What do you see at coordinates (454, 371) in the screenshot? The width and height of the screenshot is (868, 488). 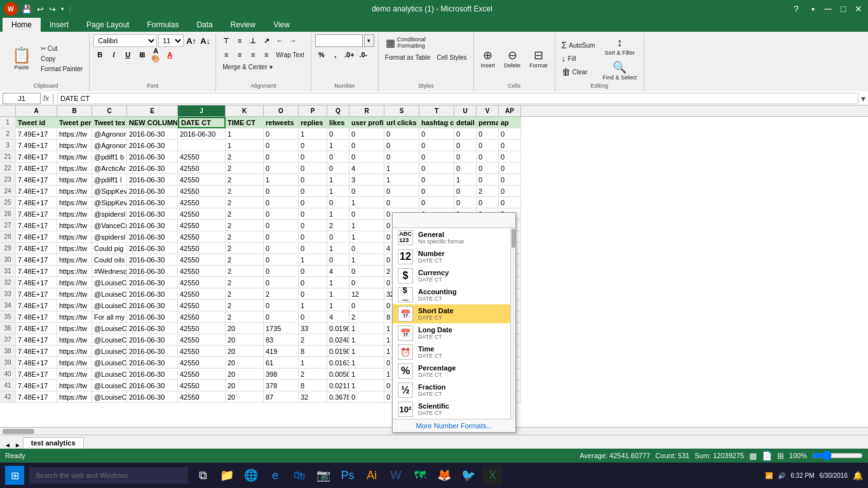 I see `number-format-item-percentage: % Percentage DATE CT` at bounding box center [454, 371].